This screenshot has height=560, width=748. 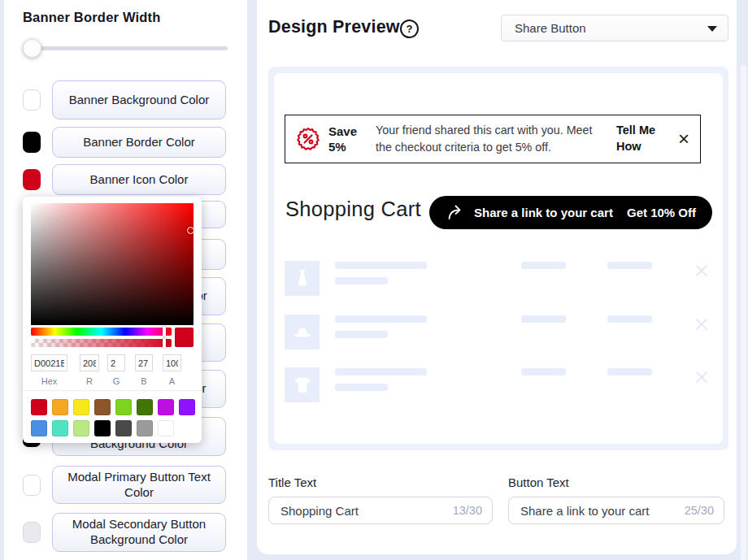 I want to click on page-title: Design Preview, so click(x=334, y=28).